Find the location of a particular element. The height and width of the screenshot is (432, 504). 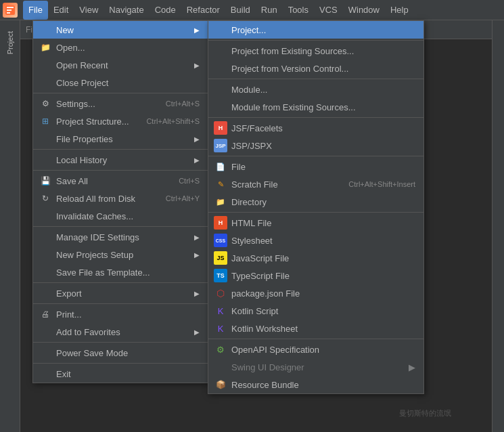

menu-build: Build is located at coordinates (241, 10).